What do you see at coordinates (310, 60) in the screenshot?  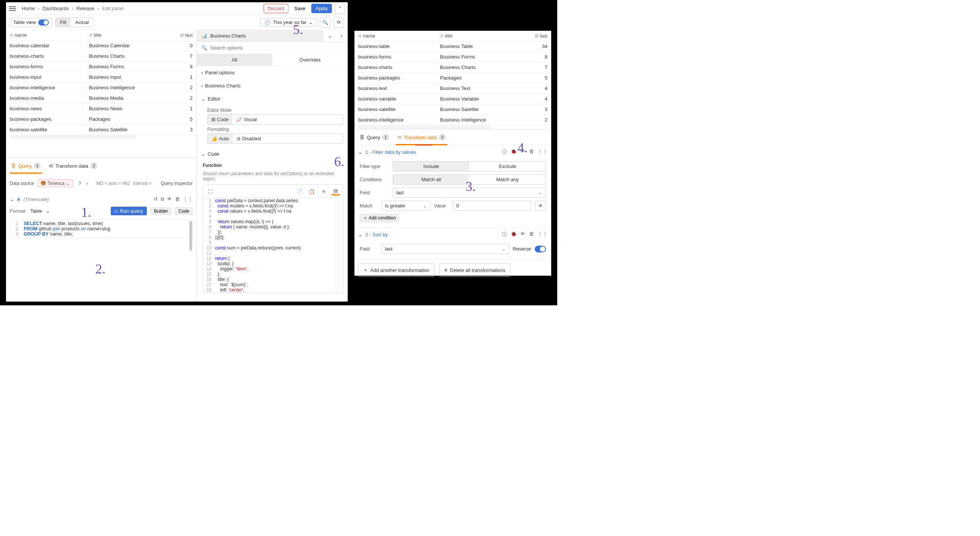 I see `tab-overrides: Overrides` at bounding box center [310, 60].